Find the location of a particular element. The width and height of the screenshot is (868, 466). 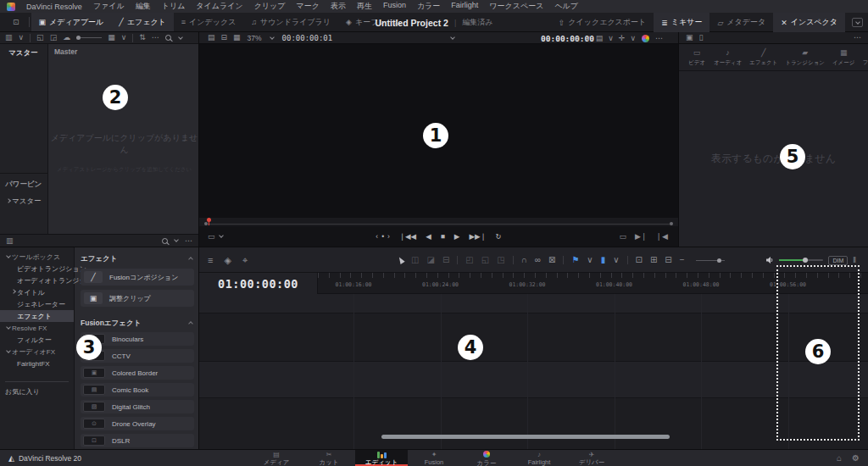

horizontal-scrollbar is located at coordinates (526, 437).